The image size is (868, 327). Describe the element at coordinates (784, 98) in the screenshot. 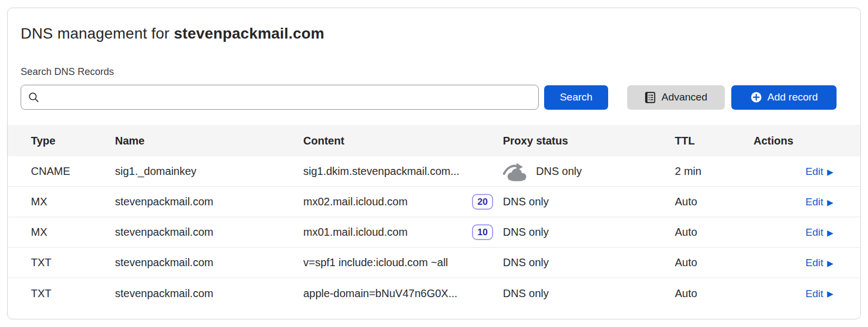

I see `add-record-button: Add record` at that location.